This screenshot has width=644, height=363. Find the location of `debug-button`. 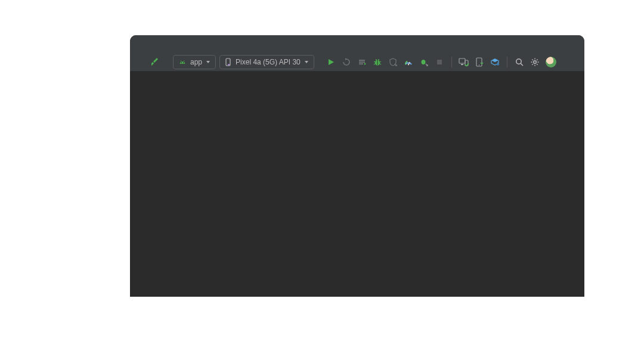

debug-button is located at coordinates (377, 62).